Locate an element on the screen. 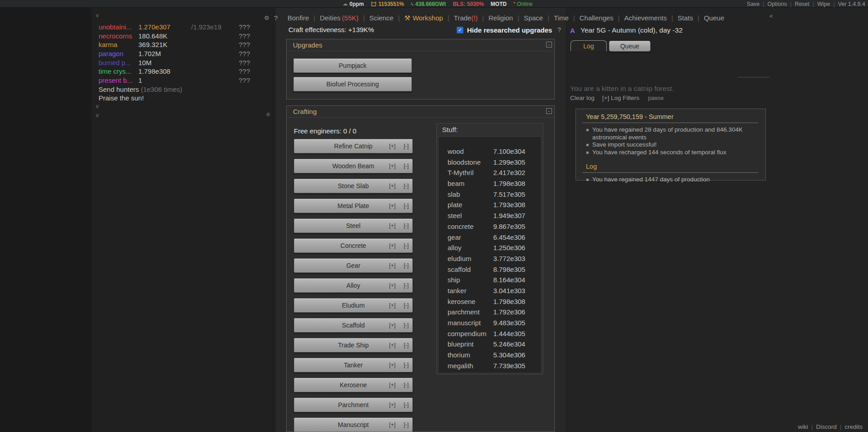 The height and width of the screenshot is (432, 868). craft-button-alloy: Alloy [+] [-] is located at coordinates (354, 285).